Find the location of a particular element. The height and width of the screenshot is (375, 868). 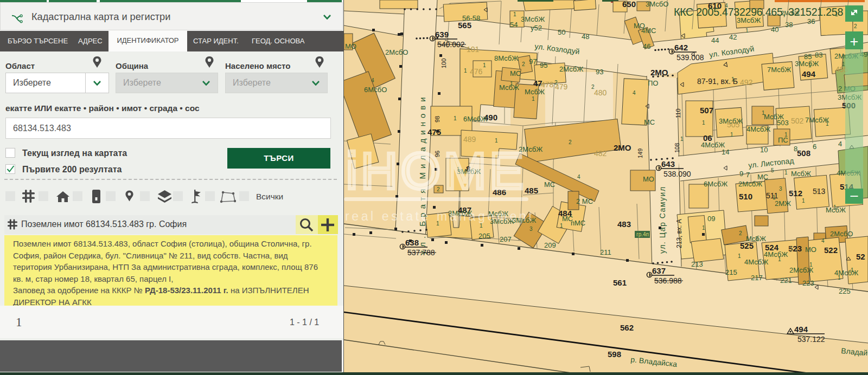

svg-text: 637 is located at coordinates (659, 271).